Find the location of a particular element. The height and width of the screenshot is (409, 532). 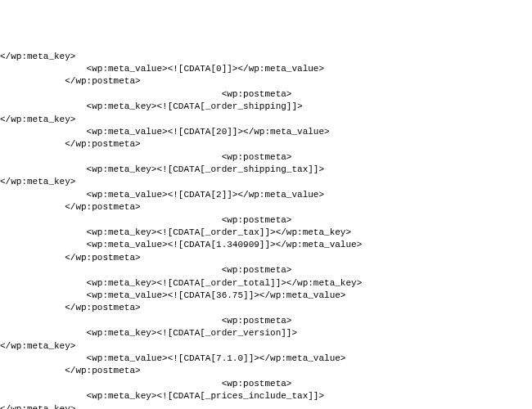

code-line: <wp:meta_key><![CDATA[_order_tax]]></wp:… is located at coordinates (266, 232).